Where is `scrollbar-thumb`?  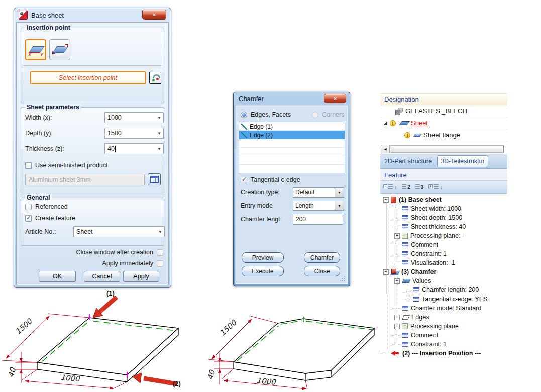 scrollbar-thumb is located at coordinates (447, 149).